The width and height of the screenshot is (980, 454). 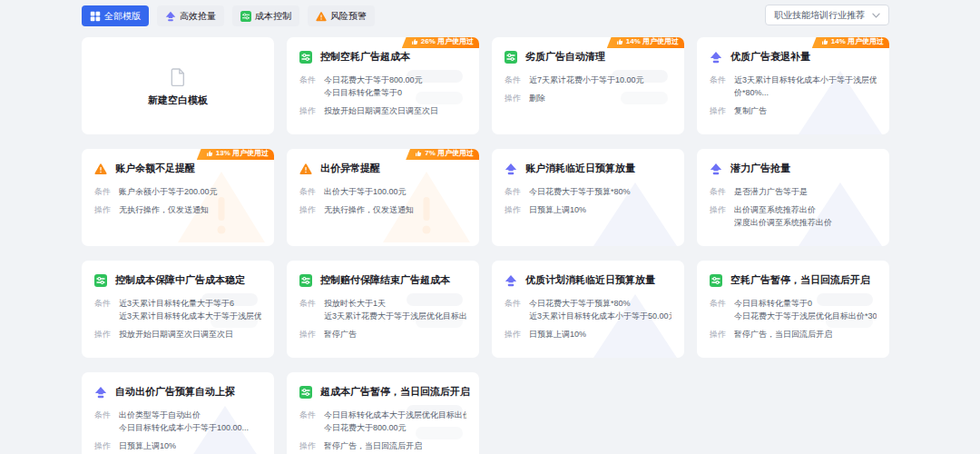 I want to click on template-card: 7% 用户使用过出价异常提醒条件出价大于等于100.00元操作无执行操作，仅发送…, so click(x=383, y=198).